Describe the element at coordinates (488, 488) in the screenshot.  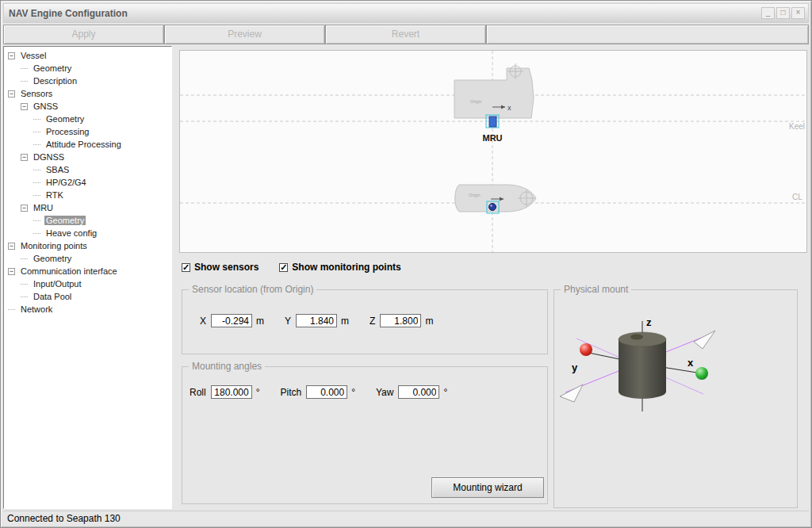
I see `mounting-wizard-button: Mounting wizard` at that location.